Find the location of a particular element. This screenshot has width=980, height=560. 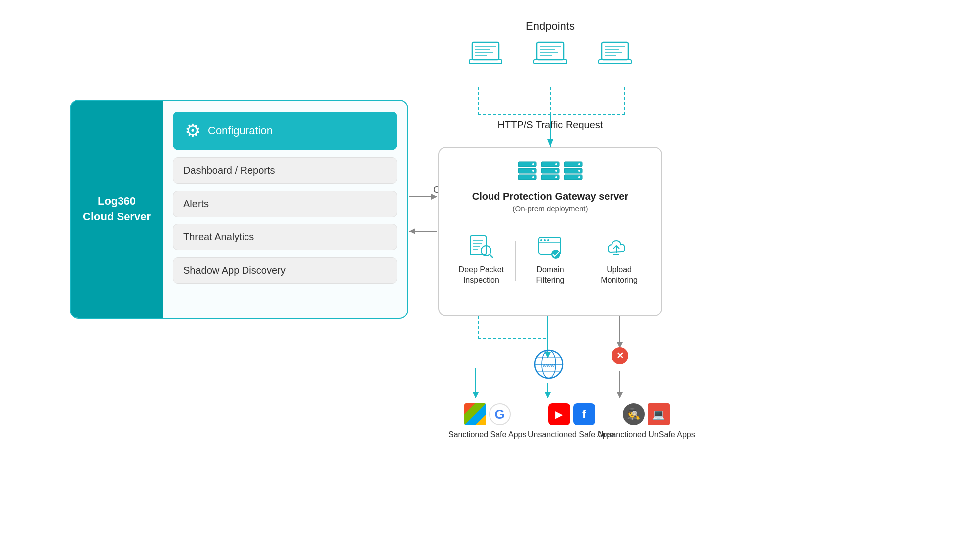

blocked-badge: ✕ is located at coordinates (620, 356).